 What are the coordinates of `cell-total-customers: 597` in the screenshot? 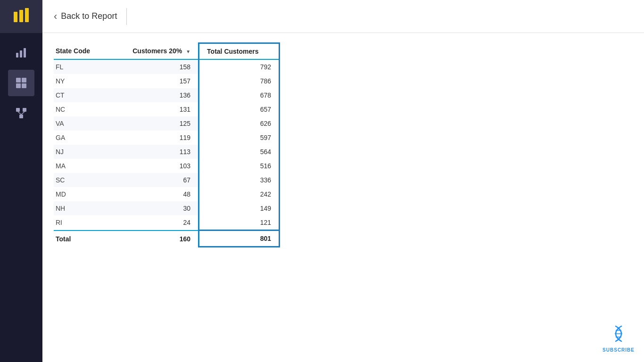 It's located at (239, 138).